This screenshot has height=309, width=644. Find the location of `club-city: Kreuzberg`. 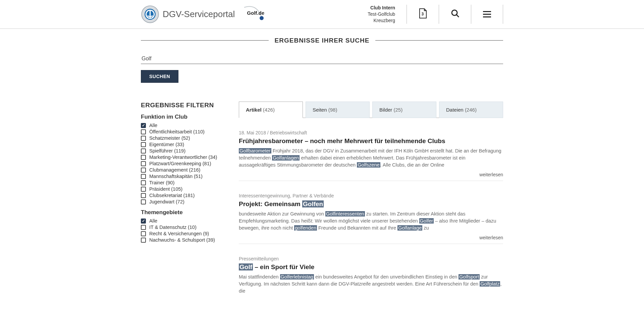

club-city: Kreuzberg is located at coordinates (381, 21).